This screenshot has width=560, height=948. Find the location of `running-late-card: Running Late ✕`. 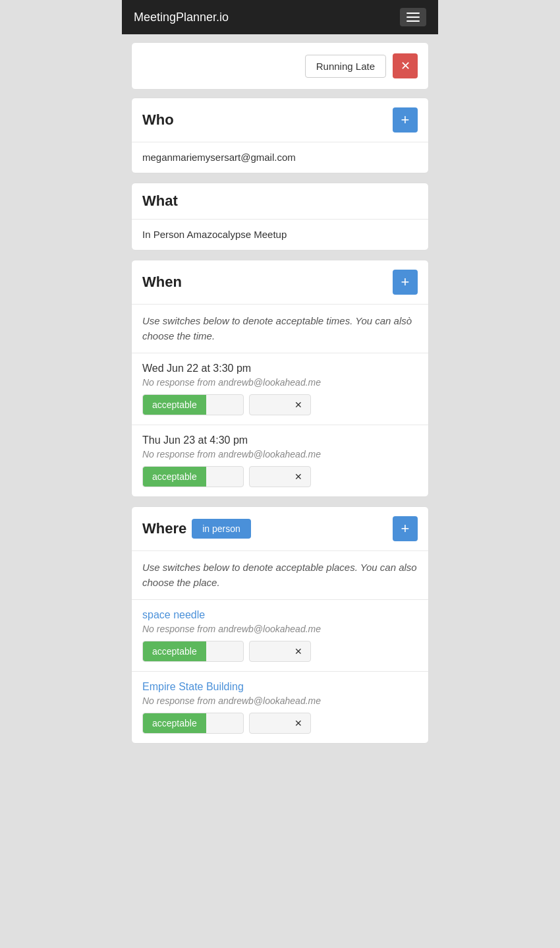

running-late-card: Running Late ✕ is located at coordinates (280, 66).